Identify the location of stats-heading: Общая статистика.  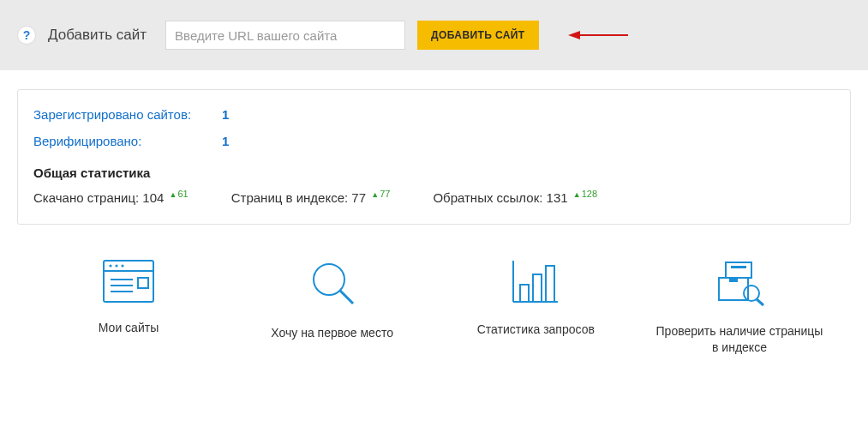
(434, 173).